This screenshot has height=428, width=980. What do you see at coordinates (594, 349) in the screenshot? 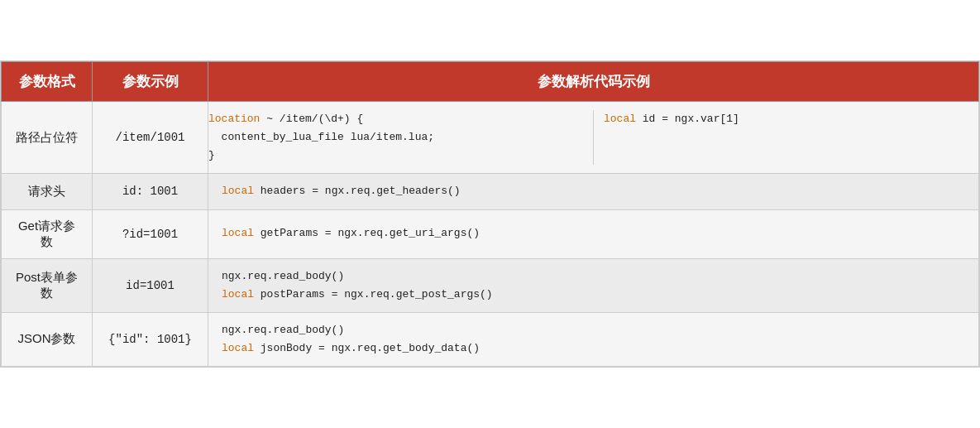
I see `code-line-row: local jsonBody = ngx.req.get_body_data()` at bounding box center [594, 349].